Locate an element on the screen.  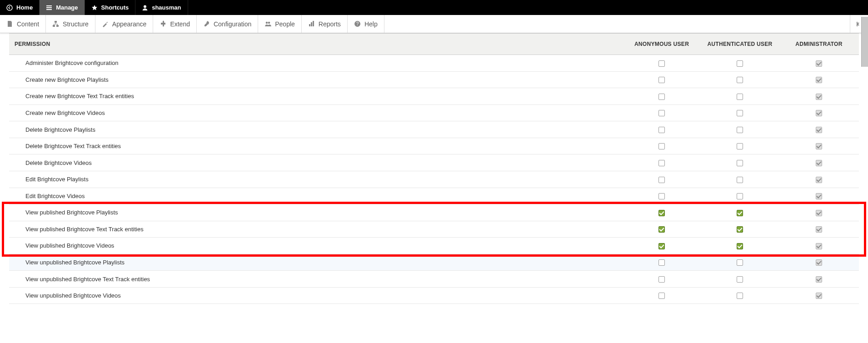
table-row: View published Brightcove Videos is located at coordinates (434, 246).